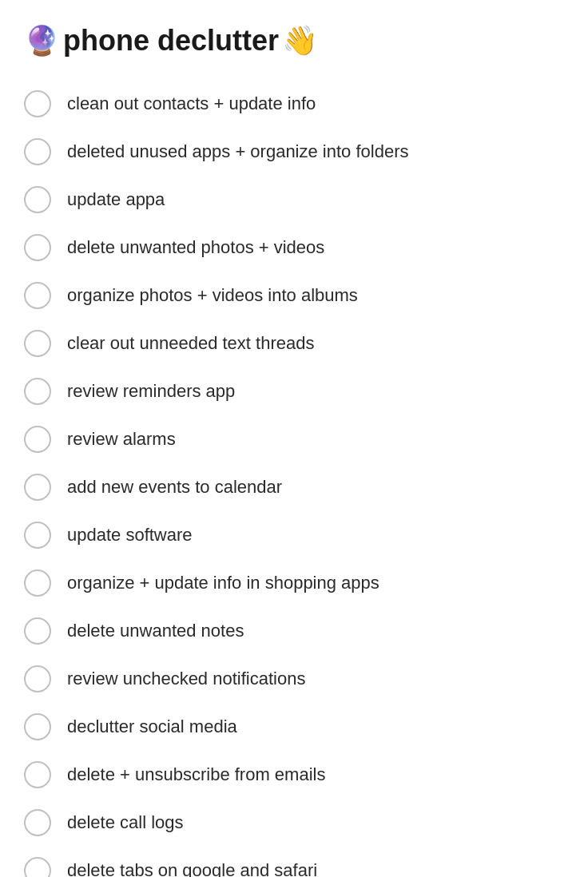  Describe the element at coordinates (224, 583) in the screenshot. I see `item-label-11: organize + update info in shopping apps` at that location.